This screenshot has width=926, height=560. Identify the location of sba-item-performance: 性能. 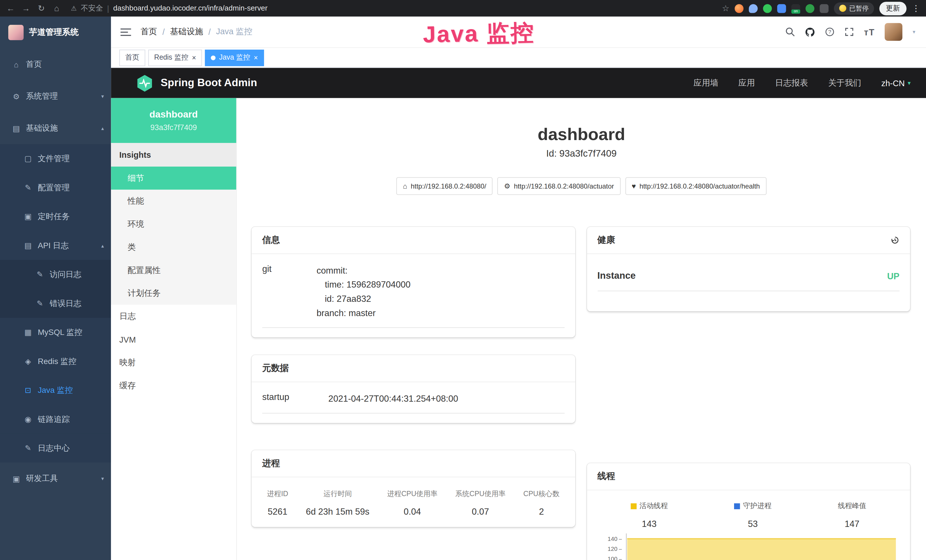
(174, 201).